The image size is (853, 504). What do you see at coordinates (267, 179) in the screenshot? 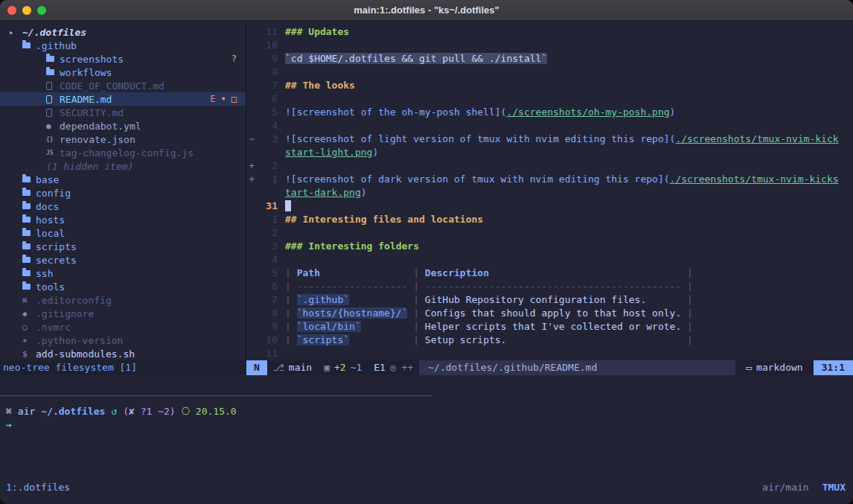
I see `line-number: 1` at bounding box center [267, 179].